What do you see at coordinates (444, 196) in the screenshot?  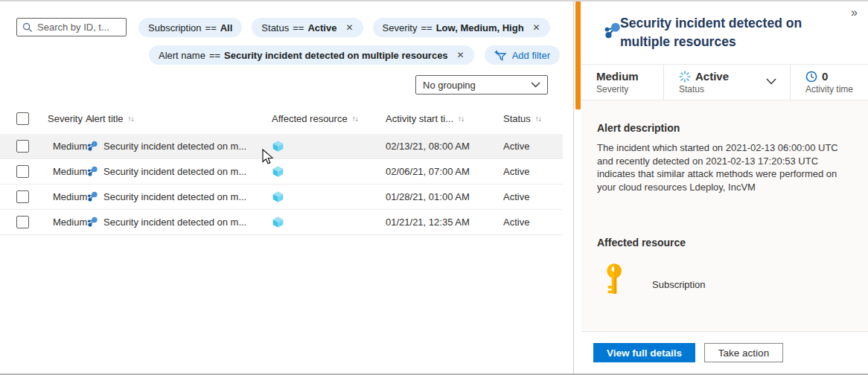 I see `activity-start-time: 01/28/21, 01:00 AM` at bounding box center [444, 196].